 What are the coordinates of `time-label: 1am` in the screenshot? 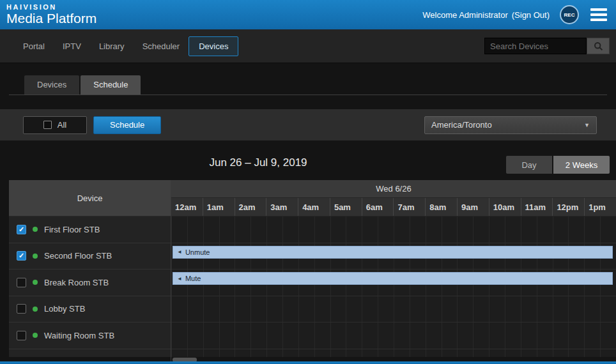 It's located at (219, 207).